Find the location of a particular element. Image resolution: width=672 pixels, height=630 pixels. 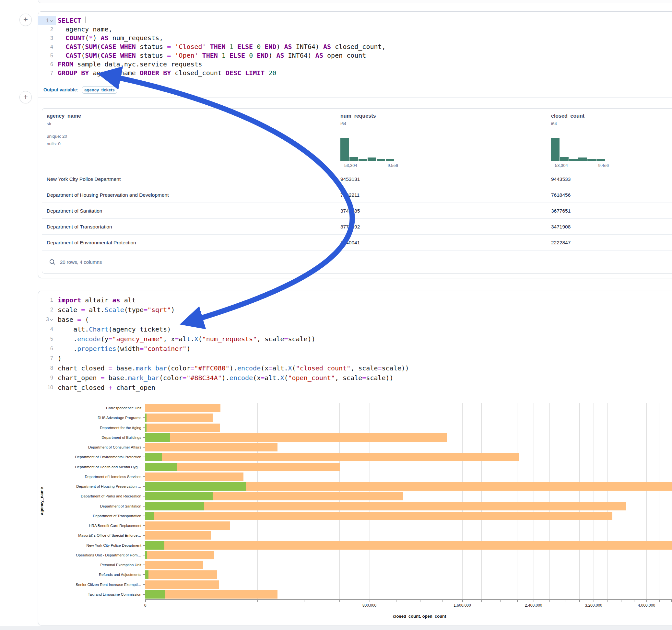

code-content: chart_open = base.mark_bar(color="#8BC34… is located at coordinates (224, 378).